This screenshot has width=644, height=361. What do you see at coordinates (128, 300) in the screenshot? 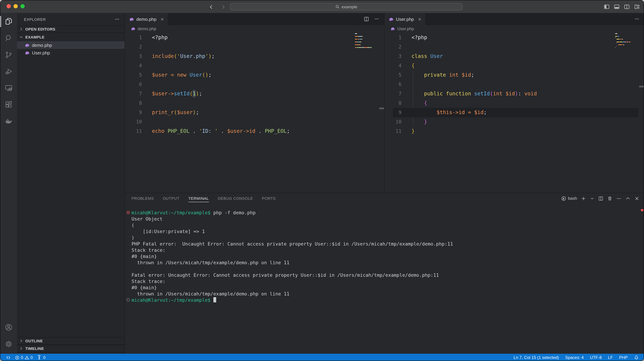
I see `command-icon` at bounding box center [128, 300].